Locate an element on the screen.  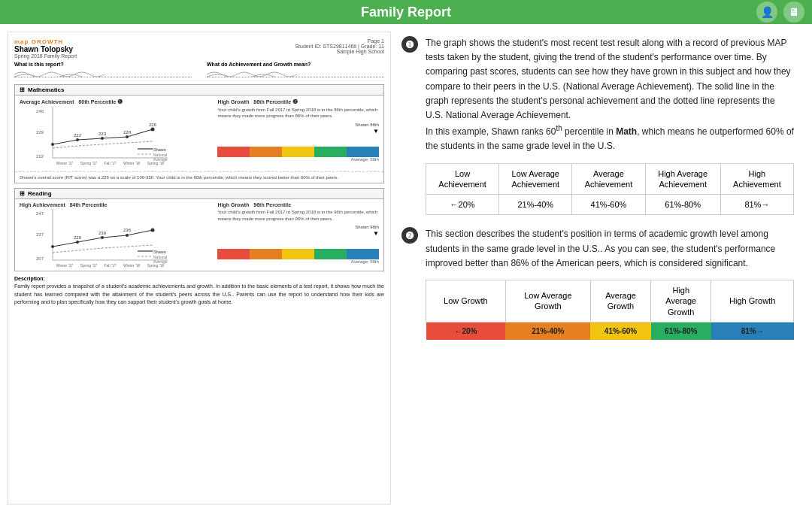
achievement-table: LowAchievement Low AverageAchievement Av… is located at coordinates (610, 189).